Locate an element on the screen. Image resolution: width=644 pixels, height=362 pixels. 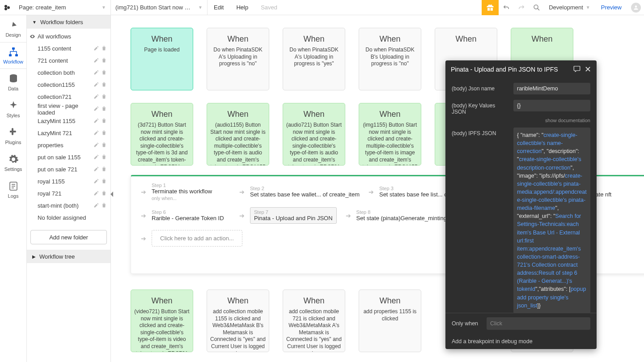
folder-none: No folder assigned is located at coordinates (69, 217).